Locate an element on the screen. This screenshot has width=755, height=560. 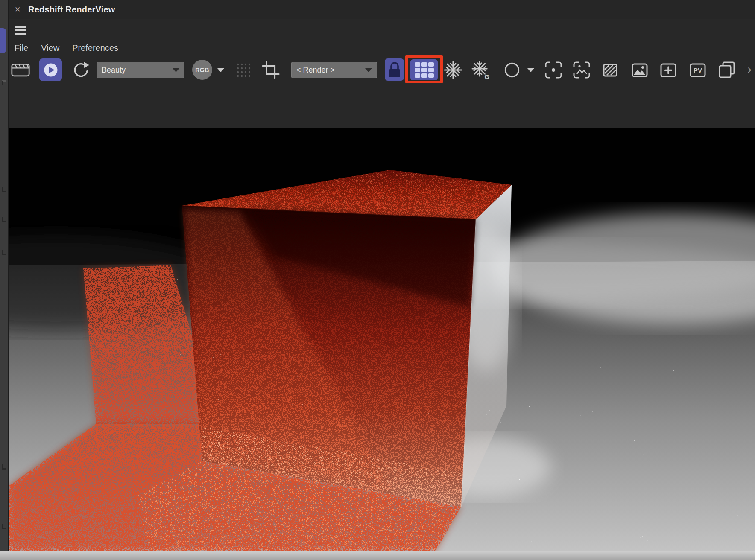
menubar: File View Preferences is located at coordinates (67, 48).